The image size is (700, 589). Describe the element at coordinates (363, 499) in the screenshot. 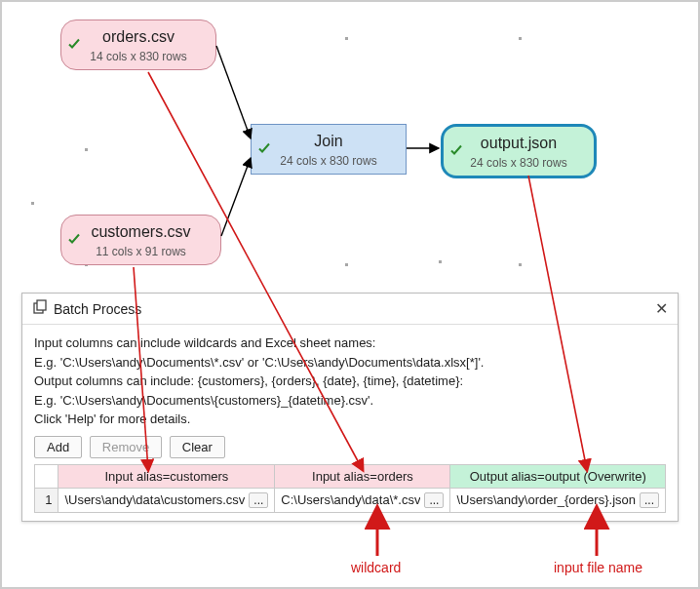

I see `cell-orders: C:\Users\andy\data\*.csv ...` at that location.